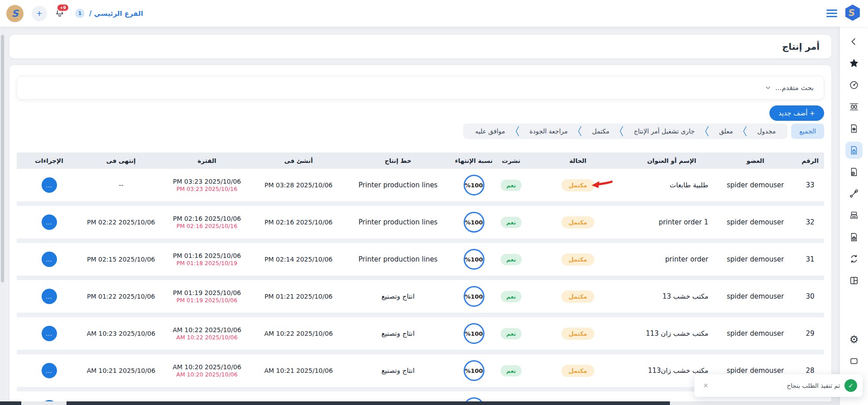  Describe the element at coordinates (854, 63) in the screenshot. I see `sidebar-item-favorites` at that location.